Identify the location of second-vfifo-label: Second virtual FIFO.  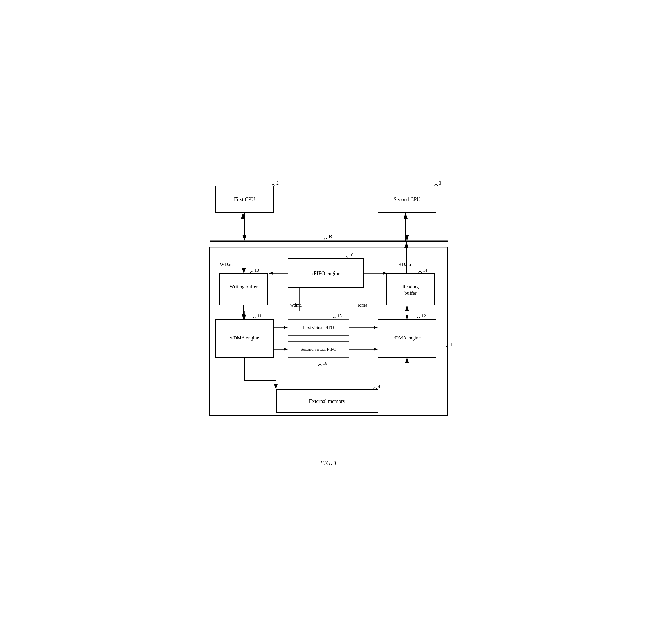
(319, 349).